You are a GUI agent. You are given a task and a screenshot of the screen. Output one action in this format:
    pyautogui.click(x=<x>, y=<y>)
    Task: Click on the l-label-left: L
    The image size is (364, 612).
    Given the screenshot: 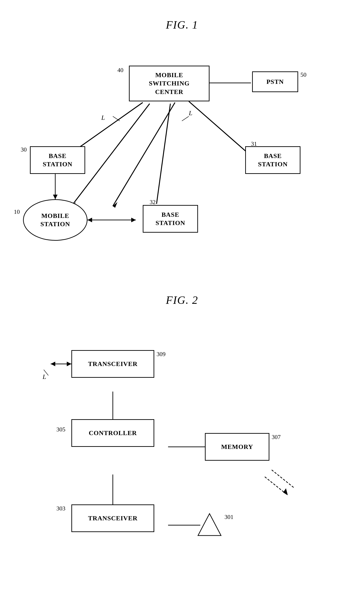 What is the action you would take?
    pyautogui.click(x=103, y=118)
    